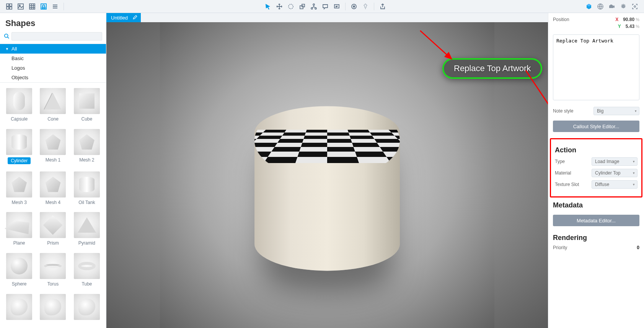  What do you see at coordinates (383, 7) in the screenshot?
I see `share-icon` at bounding box center [383, 7].